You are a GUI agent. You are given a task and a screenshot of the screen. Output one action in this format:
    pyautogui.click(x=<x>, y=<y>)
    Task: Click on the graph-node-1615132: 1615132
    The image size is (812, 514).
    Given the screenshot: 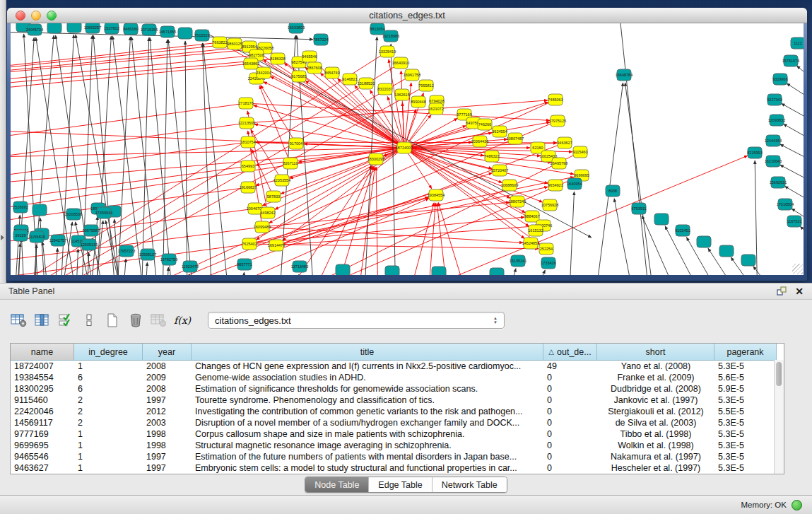 What is the action you would take?
    pyautogui.click(x=536, y=230)
    